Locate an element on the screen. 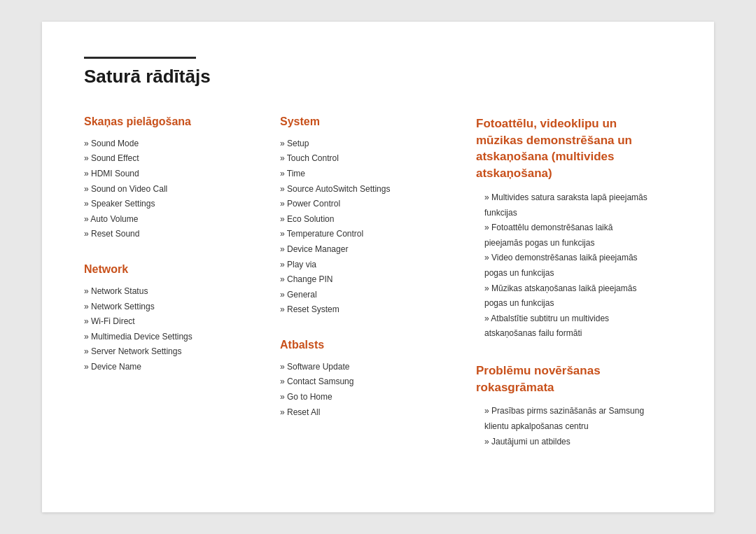  list-item: Mūzikas atskaņošanas laikā pieejamās pog… is located at coordinates (564, 297).